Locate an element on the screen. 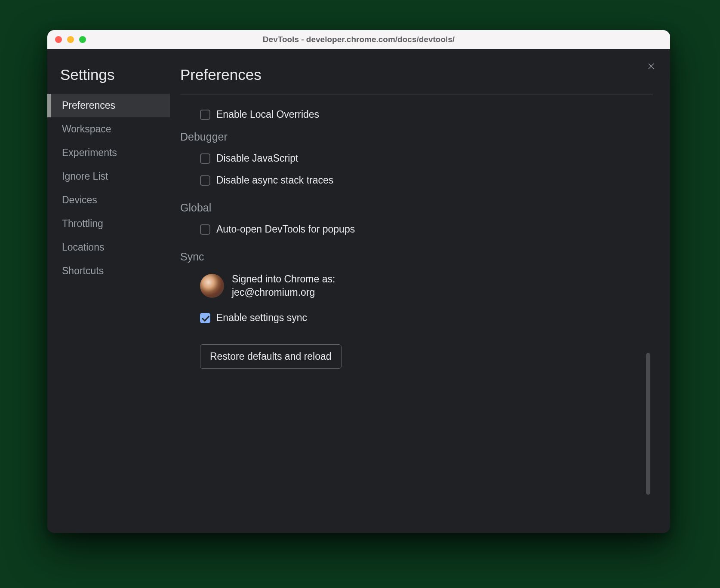 This screenshot has width=720, height=588. checkbox-auto-open-devtools is located at coordinates (205, 230).